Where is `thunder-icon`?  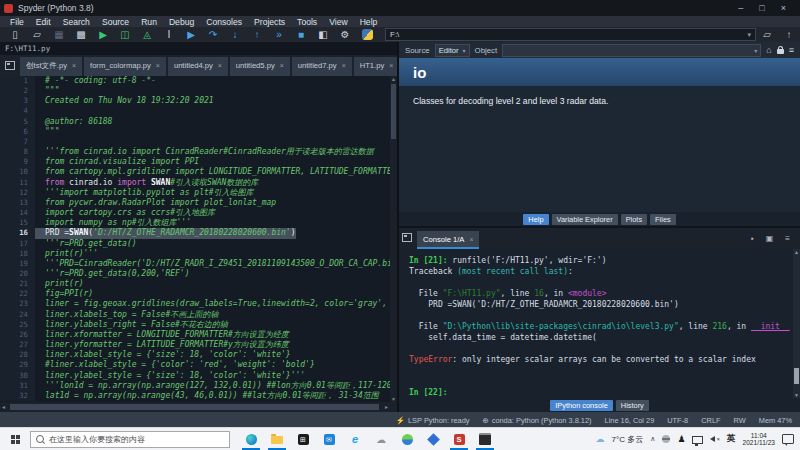
thunder-icon is located at coordinates (433, 439).